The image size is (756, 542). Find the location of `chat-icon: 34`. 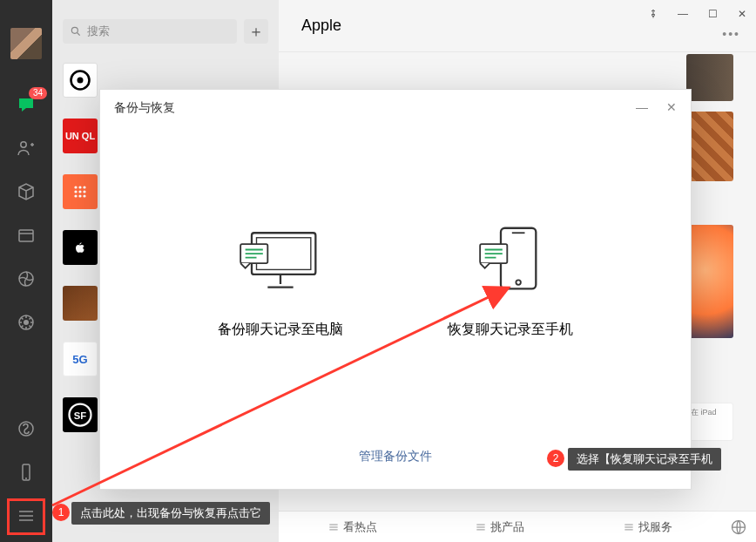

chat-icon: 34 is located at coordinates (26, 105).